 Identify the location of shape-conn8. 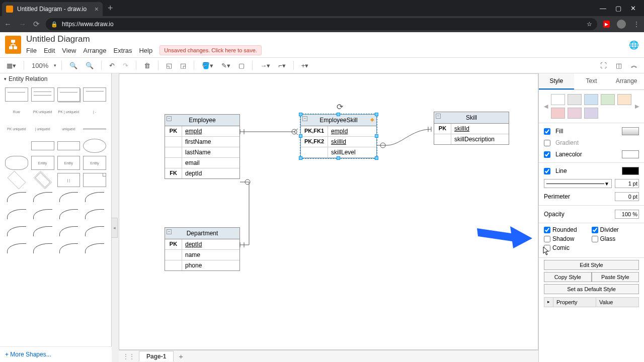
(95, 214).